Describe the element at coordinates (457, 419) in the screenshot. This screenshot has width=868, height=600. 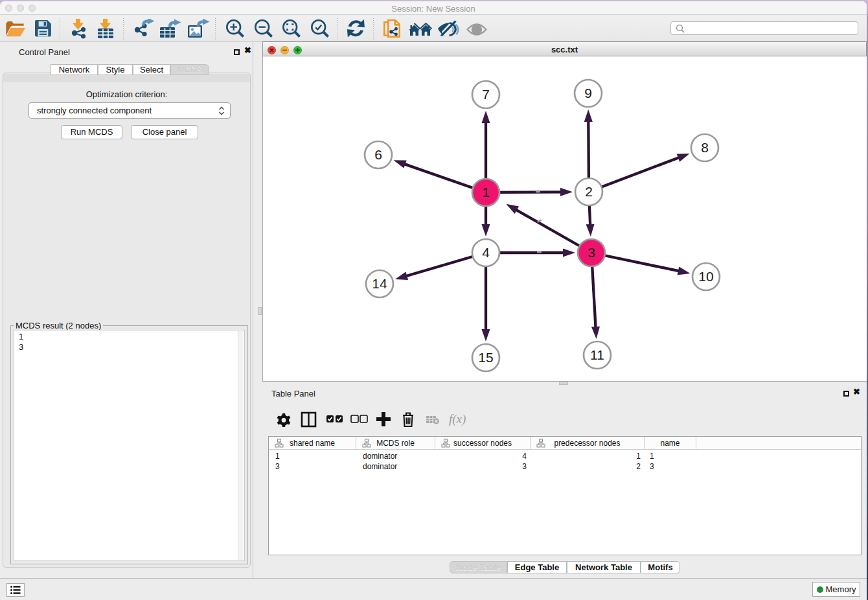
I see `svg-text: f(x)` at that location.